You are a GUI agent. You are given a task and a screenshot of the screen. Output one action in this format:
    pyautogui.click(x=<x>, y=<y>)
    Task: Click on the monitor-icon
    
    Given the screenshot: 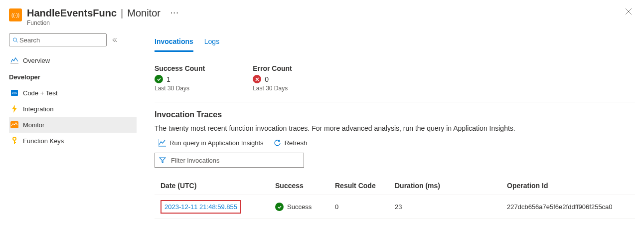 What is the action you would take?
    pyautogui.click(x=14, y=125)
    